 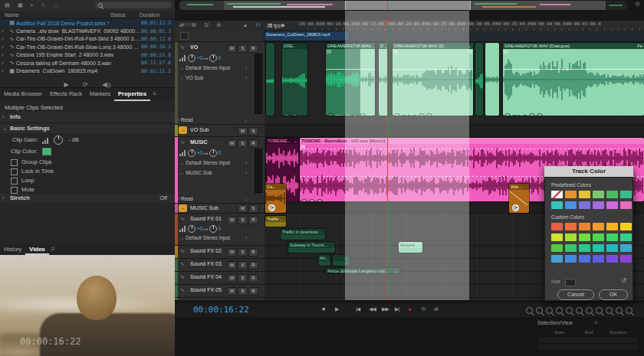 What do you see at coordinates (14, 190) in the screenshot?
I see `checkbox-mute` at bounding box center [14, 190].